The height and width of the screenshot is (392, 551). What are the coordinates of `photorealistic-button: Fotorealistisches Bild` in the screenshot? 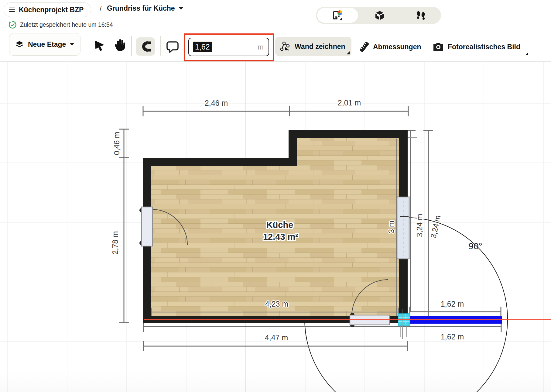 It's located at (481, 47).